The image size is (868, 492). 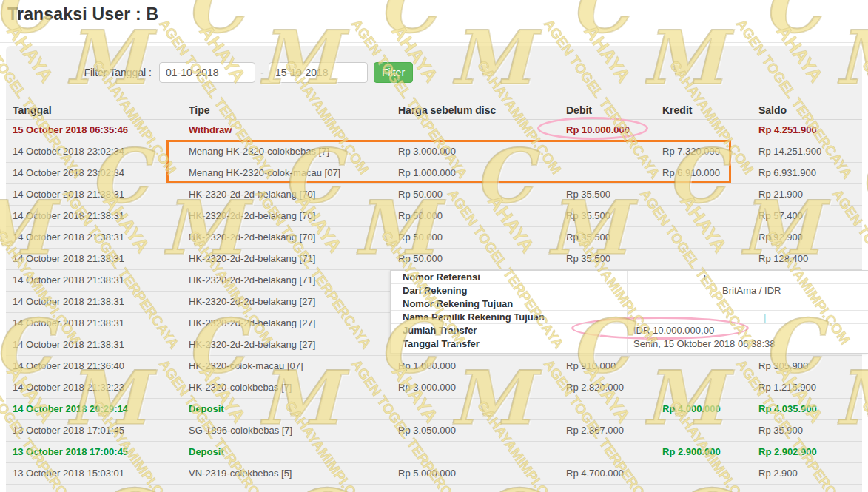 I want to click on cell-saldo: Rp 4.251.900, so click(x=810, y=130).